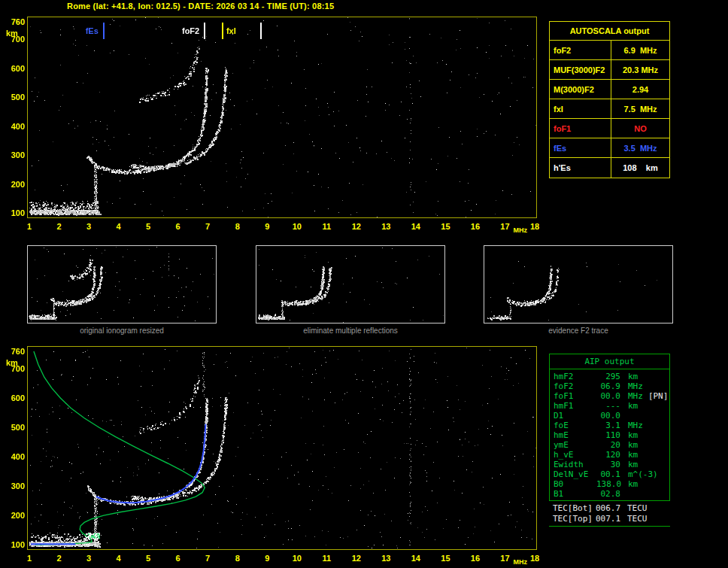 This screenshot has width=728, height=568. Describe the element at coordinates (609, 129) in the screenshot. I see `autoscala-row: foF1NO` at that location.